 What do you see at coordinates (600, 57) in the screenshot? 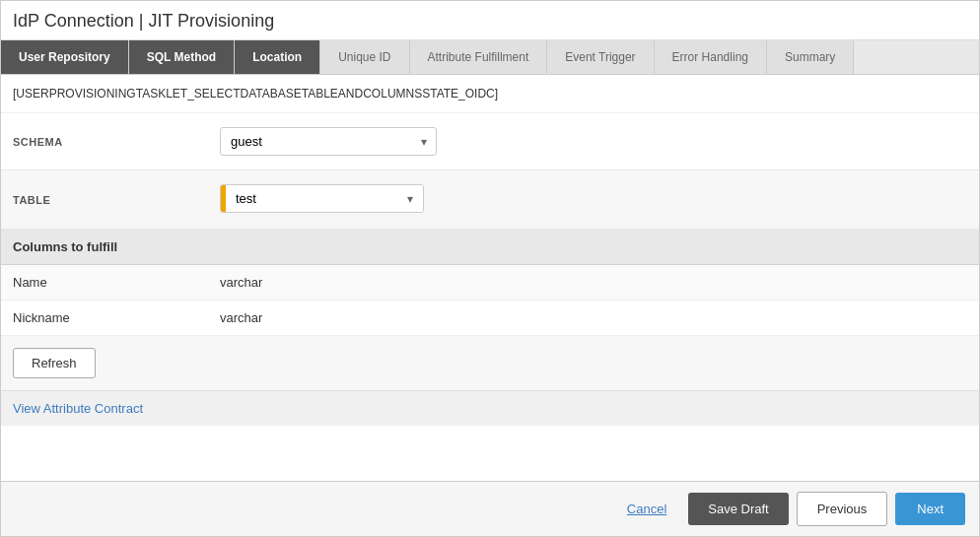
I see `tab-event-trigger: Event Trigger` at bounding box center [600, 57].